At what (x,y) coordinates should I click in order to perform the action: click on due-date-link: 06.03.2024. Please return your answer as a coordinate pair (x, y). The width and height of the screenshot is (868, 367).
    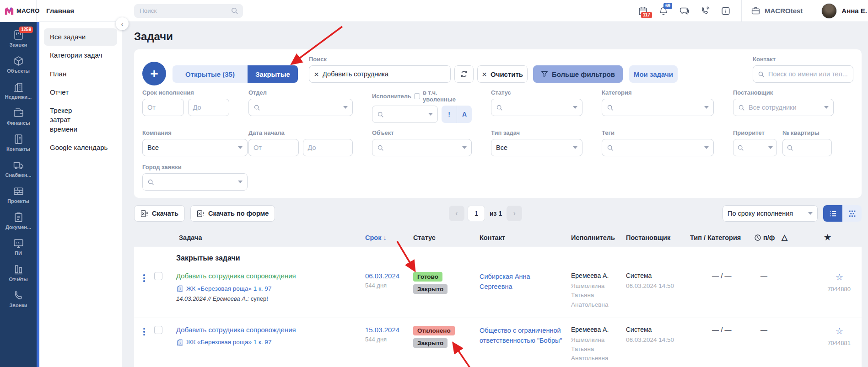
    Looking at the image, I should click on (389, 276).